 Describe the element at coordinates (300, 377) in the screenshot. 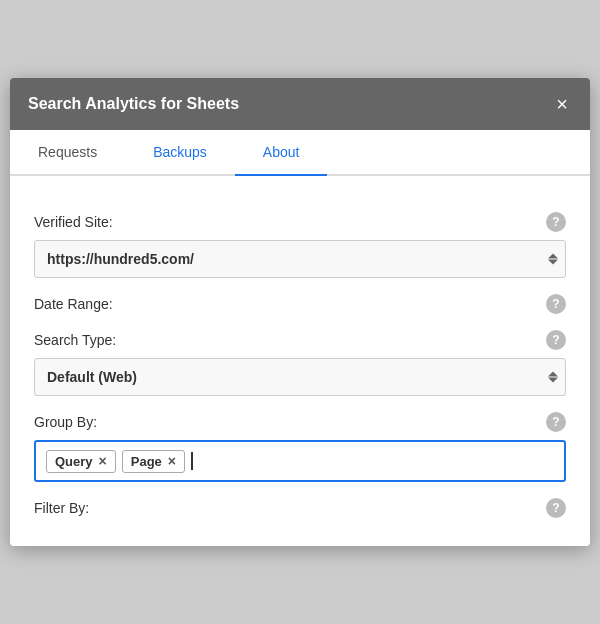

I see `search-type-select: Default (Web)` at that location.